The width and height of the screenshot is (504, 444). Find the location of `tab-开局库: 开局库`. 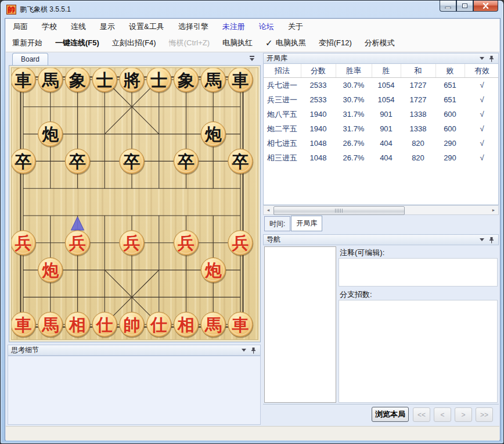

tab-开局库: 开局库 is located at coordinates (307, 223).